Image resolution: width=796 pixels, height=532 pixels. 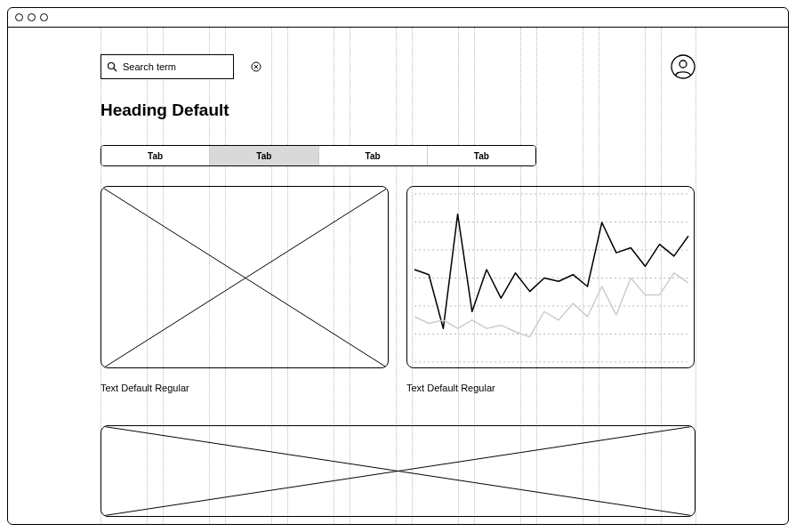 What do you see at coordinates (245, 388) in the screenshot?
I see `card-0-label: Text Default Regular` at bounding box center [245, 388].